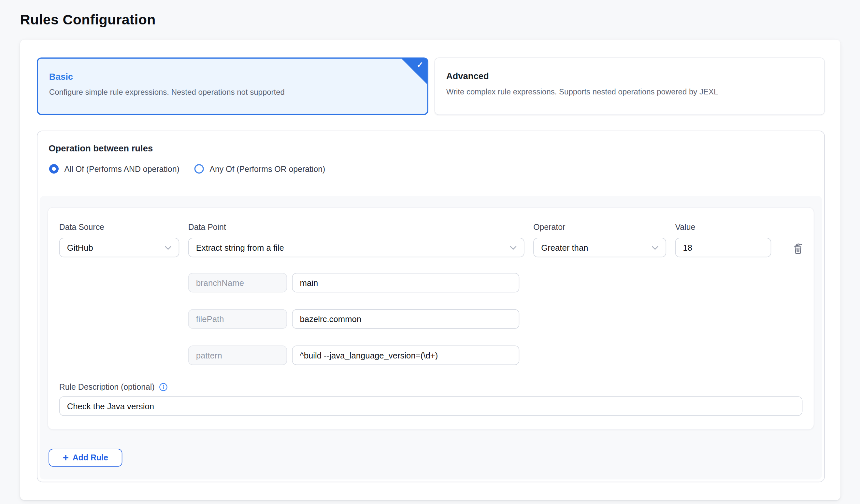 This screenshot has height=504, width=860. Describe the element at coordinates (233, 87) in the screenshot. I see `mode-card-basic: ✓ Basic Configure simple rule expression…` at that location.